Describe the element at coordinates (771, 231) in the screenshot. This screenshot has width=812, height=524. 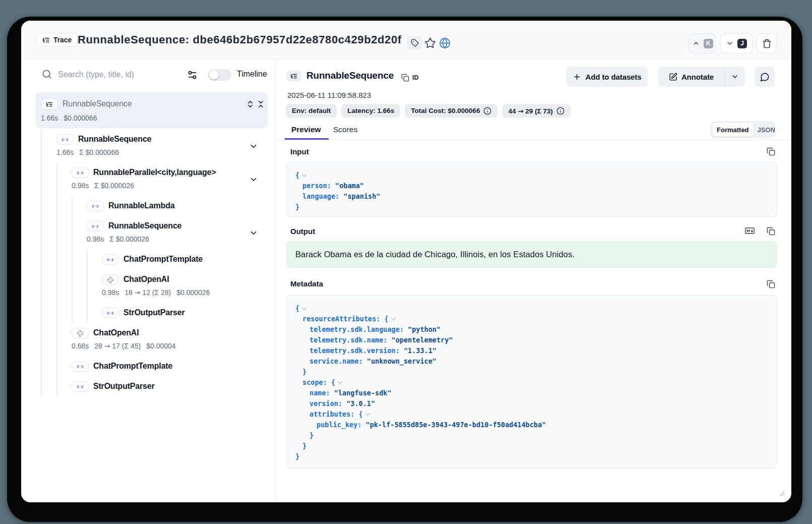
I see `copy-output-button` at that location.